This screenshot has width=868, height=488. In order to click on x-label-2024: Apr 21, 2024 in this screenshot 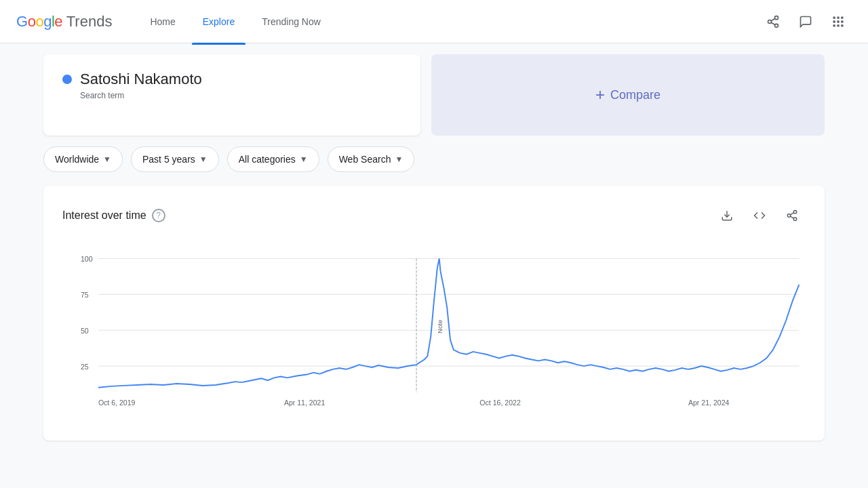, I will do `click(709, 403)`.